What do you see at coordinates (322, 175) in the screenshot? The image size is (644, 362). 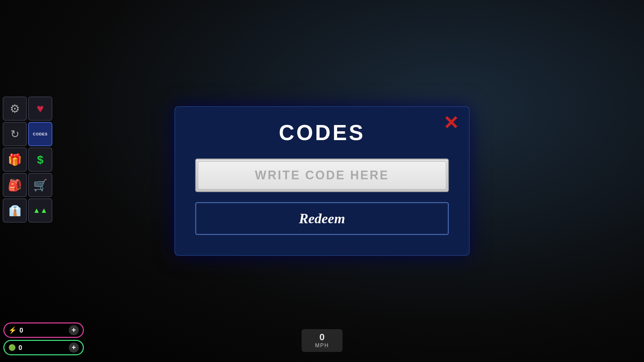 I see `code-input-wrapper` at bounding box center [322, 175].